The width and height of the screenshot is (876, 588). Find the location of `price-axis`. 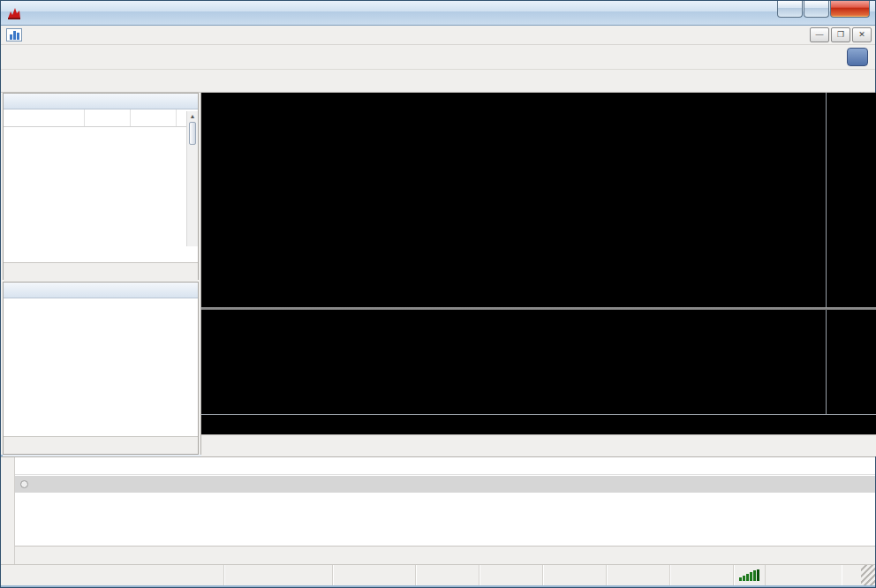

price-axis is located at coordinates (851, 253).